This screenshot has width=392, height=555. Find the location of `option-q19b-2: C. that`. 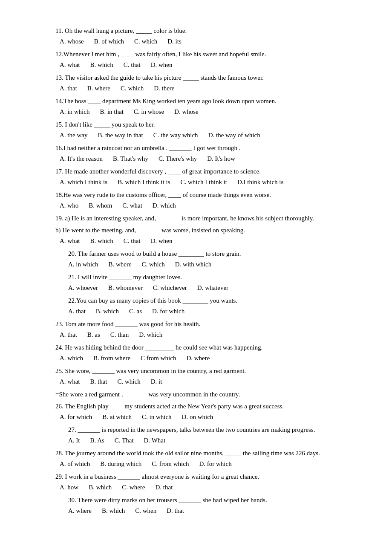

option-q19b-2: C. that is located at coordinates (132, 241).